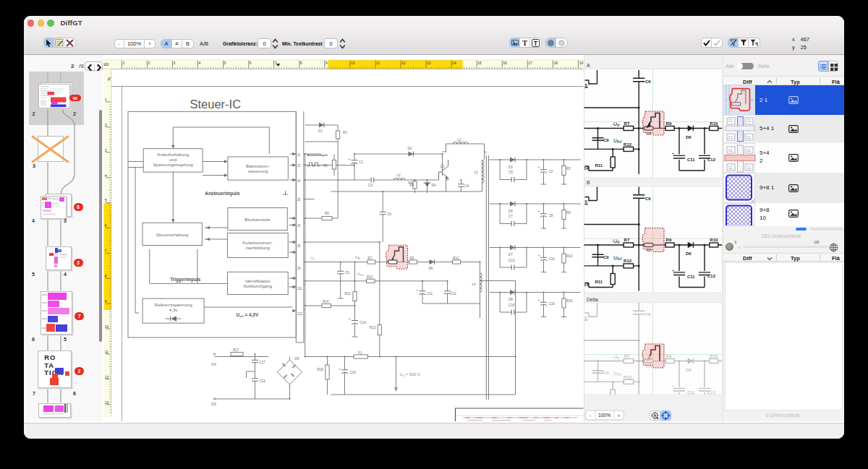 This screenshot has width=868, height=469. What do you see at coordinates (213, 405) in the screenshot?
I see `svg-text: J15` at bounding box center [213, 405].